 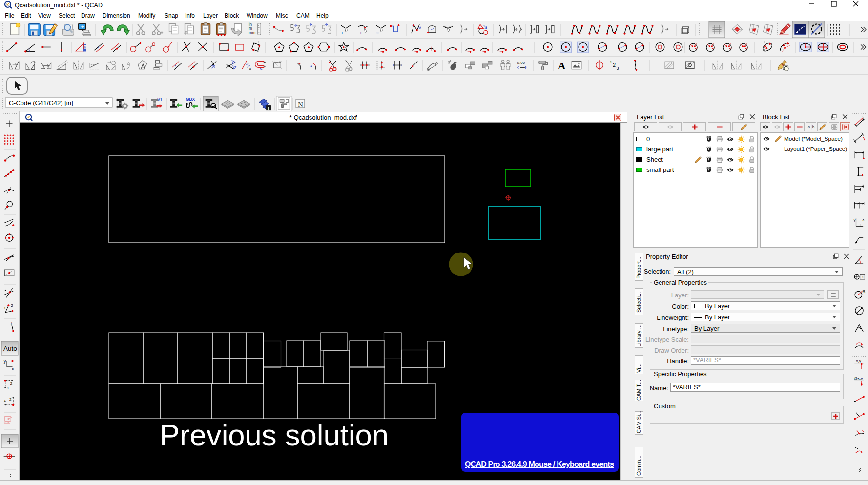 What do you see at coordinates (41, 103) in the screenshot?
I see `svg-text: G-Code (G41/G42) [in]` at bounding box center [41, 103].